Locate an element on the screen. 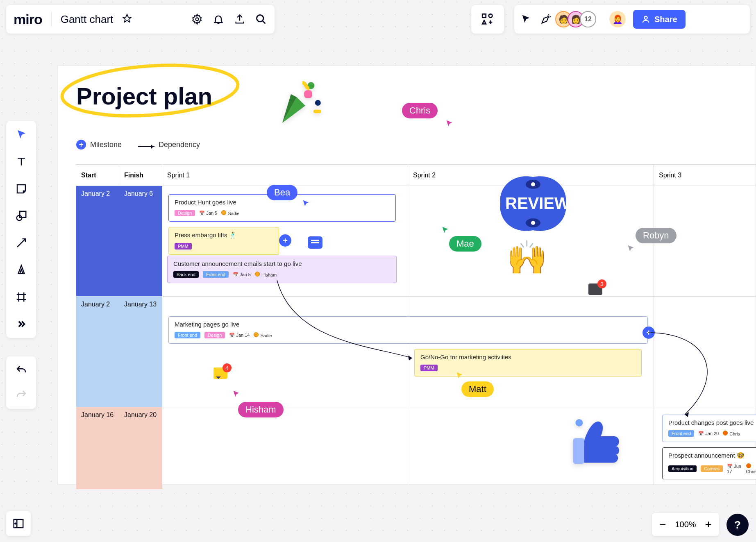 Image resolution: width=756 pixels, height=542 pixels. zoom-in-button: + is located at coordinates (708, 524).